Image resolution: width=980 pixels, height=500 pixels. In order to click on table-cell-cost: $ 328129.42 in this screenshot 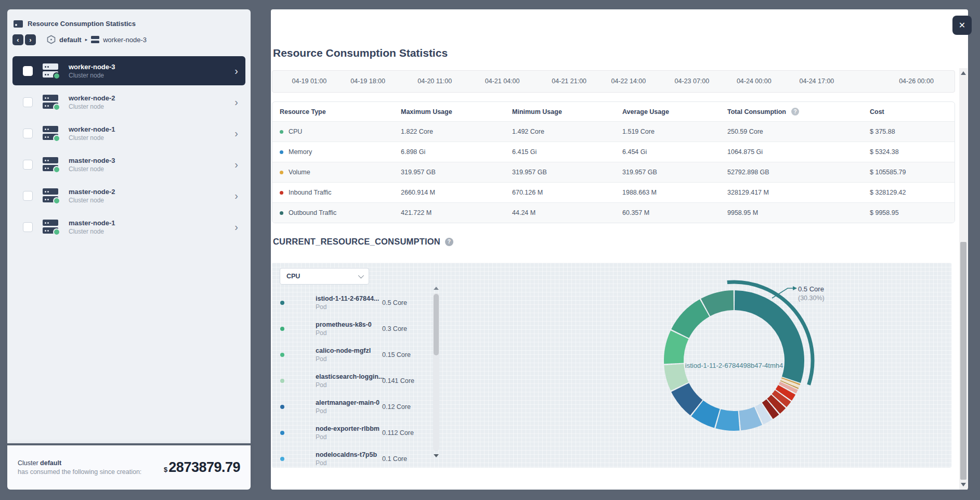, I will do `click(912, 193)`.